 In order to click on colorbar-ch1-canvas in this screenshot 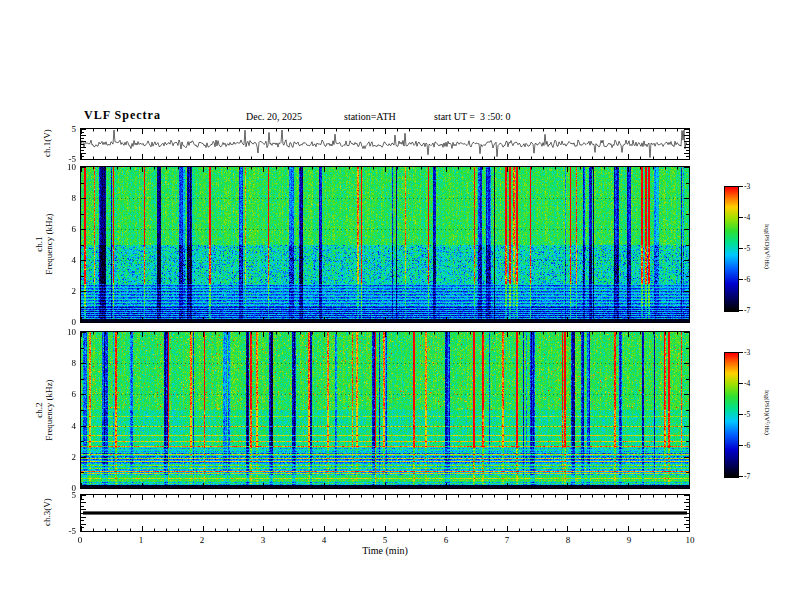, I will do `click(732, 249)`.